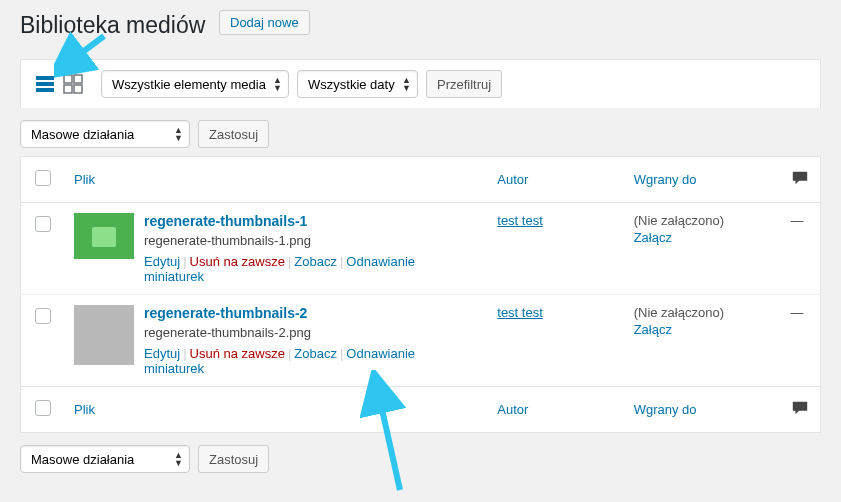 Image resolution: width=841 pixels, height=502 pixels. What do you see at coordinates (264, 22) in the screenshot?
I see `add-new-button: Dodaj nowe` at bounding box center [264, 22].